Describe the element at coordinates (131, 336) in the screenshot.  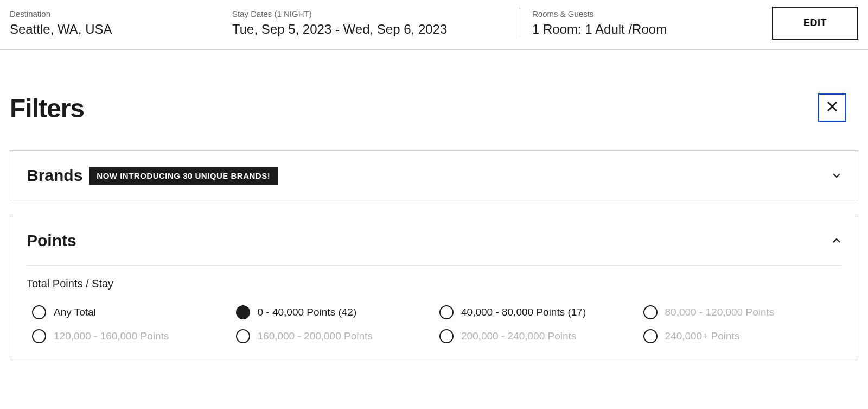
I see `points-option-4: 120,000 - 160,000 Points` at that location.